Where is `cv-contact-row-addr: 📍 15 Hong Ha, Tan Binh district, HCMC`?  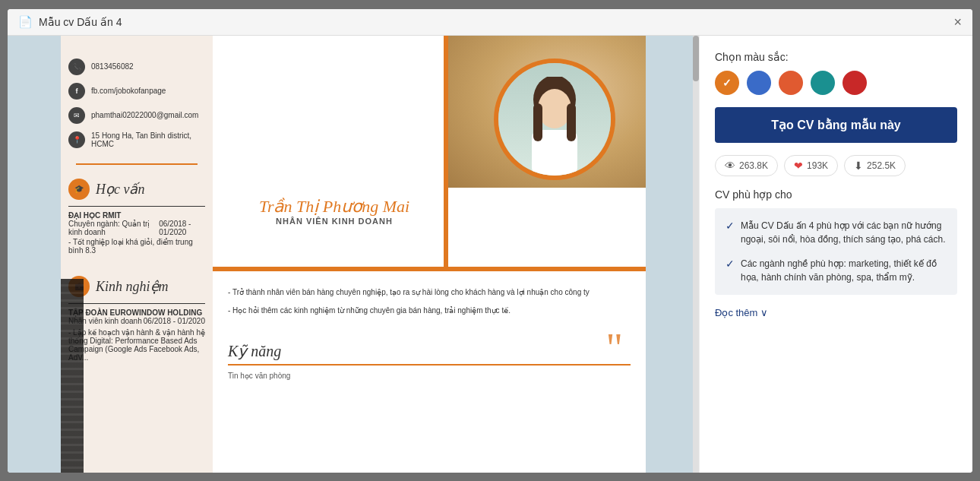 cv-contact-row-addr: 📍 15 Hong Ha, Tan Binh district, HCMC is located at coordinates (137, 140).